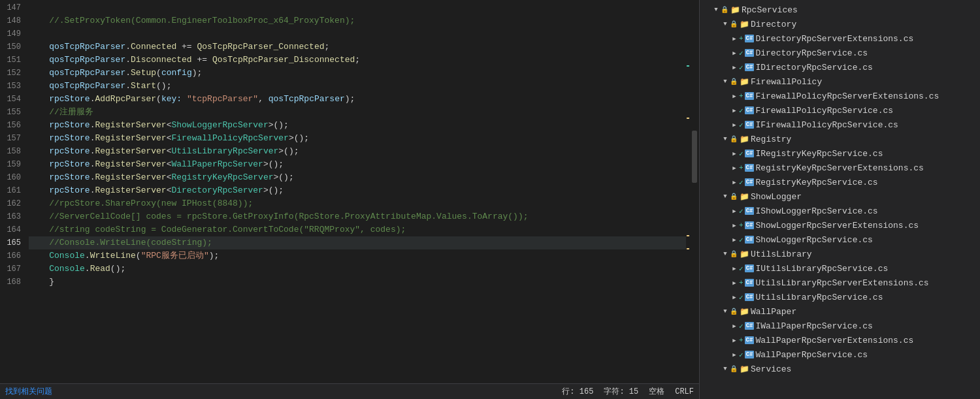  What do you see at coordinates (716, 10) in the screenshot?
I see `expand-icon: ▼` at bounding box center [716, 10].